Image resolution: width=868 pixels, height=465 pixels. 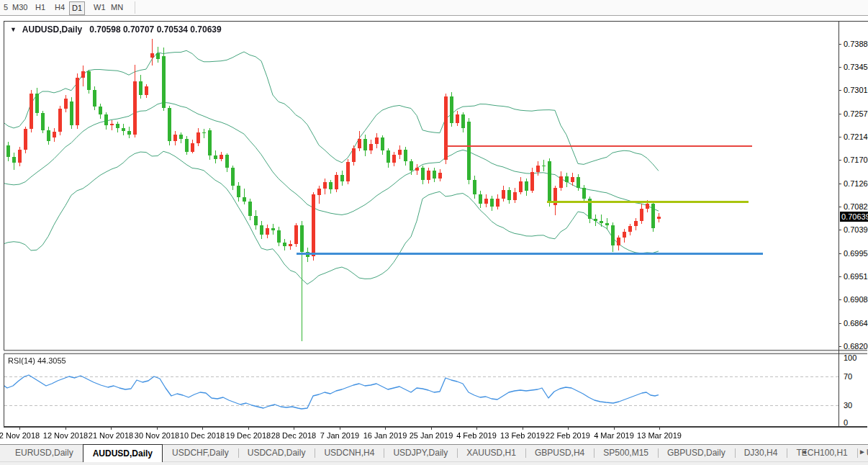 What do you see at coordinates (856, 230) in the screenshot?
I see `price-axis-label: 0.70390` at bounding box center [856, 230].